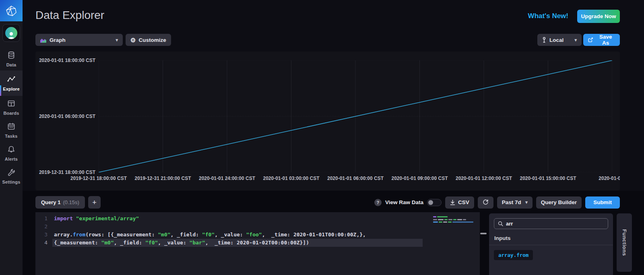 This screenshot has width=644, height=275. Describe the element at coordinates (551, 237) in the screenshot. I see `functions-section-header: Inputs` at that location.